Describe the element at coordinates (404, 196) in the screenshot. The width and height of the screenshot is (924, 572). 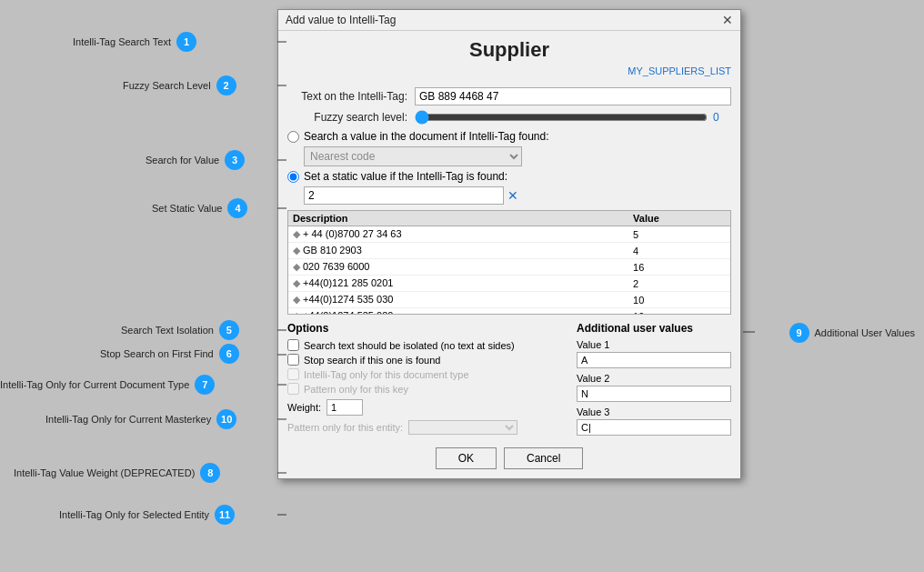
I see `static-value-input` at that location.